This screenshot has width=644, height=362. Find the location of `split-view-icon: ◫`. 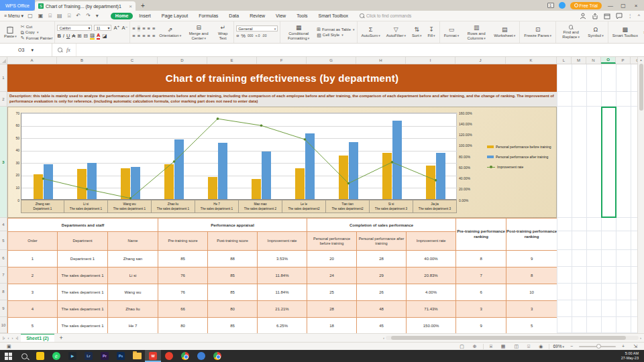

split-view-icon: ◫ is located at coordinates (517, 347).